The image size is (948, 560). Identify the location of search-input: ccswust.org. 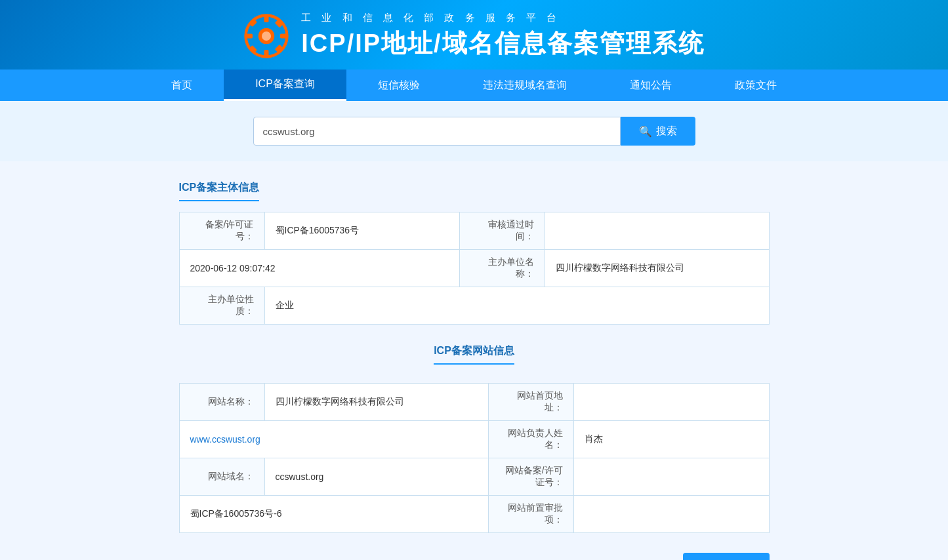
(437, 131).